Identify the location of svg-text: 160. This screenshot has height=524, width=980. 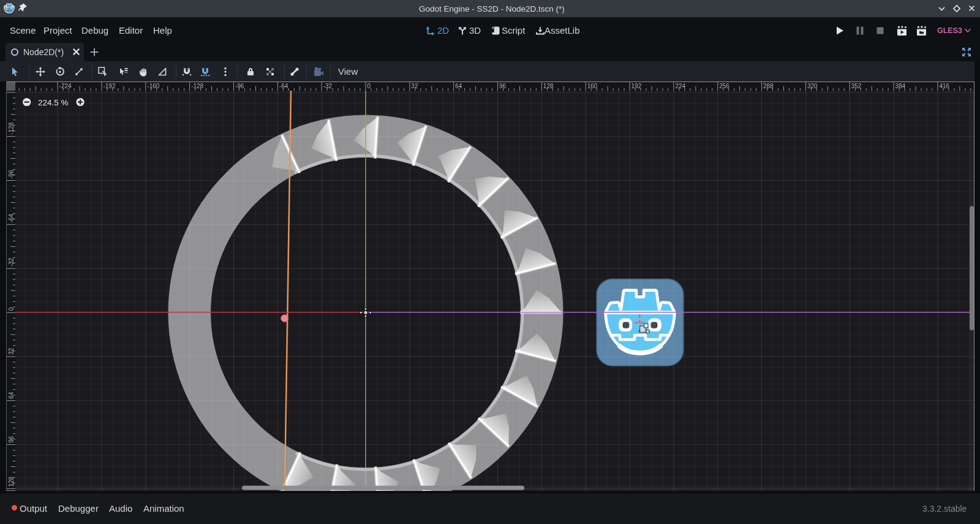
(593, 86).